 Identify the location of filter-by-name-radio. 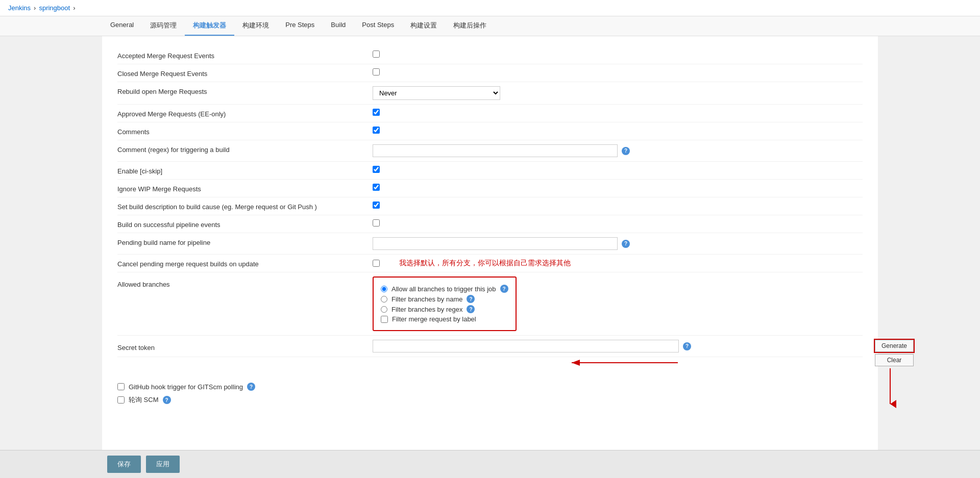
(384, 299).